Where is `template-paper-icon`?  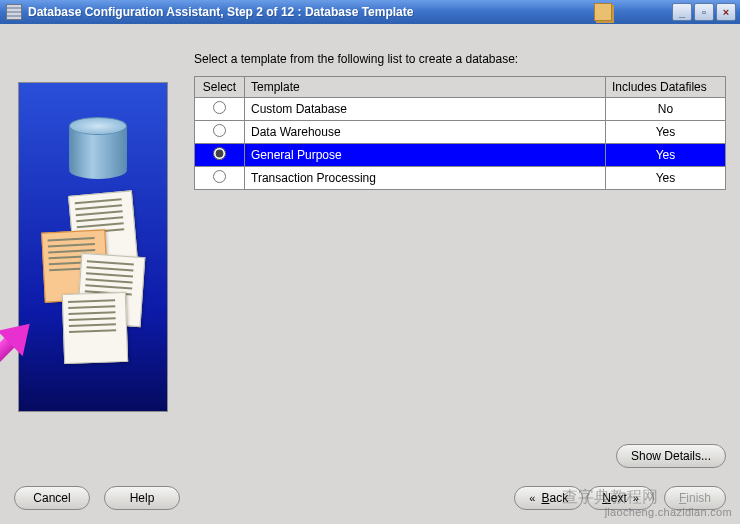 template-paper-icon is located at coordinates (95, 328).